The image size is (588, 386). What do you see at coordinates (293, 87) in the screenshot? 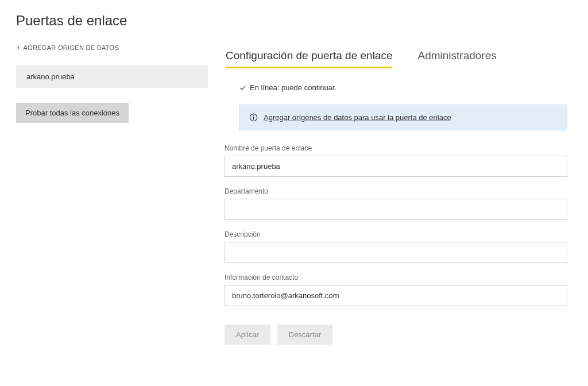
I see `status-text: En línea: puede continuar.` at bounding box center [293, 87].